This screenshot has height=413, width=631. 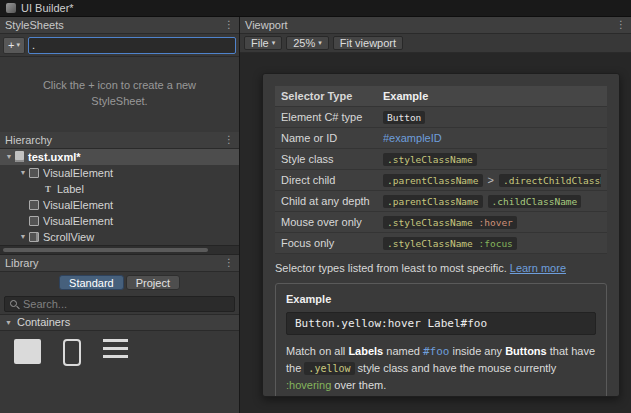 I want to click on code-chip: .styleClassName :focus, so click(x=450, y=244).